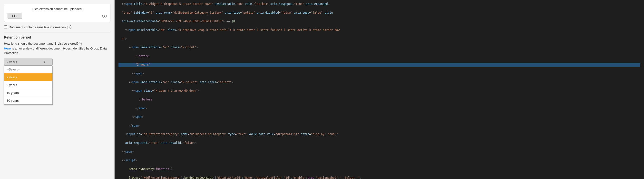 This screenshot has height=179, width=644. What do you see at coordinates (37, 27) in the screenshot?
I see `sensitive-checkbox-label: Document contains sensitive information` at bounding box center [37, 27].